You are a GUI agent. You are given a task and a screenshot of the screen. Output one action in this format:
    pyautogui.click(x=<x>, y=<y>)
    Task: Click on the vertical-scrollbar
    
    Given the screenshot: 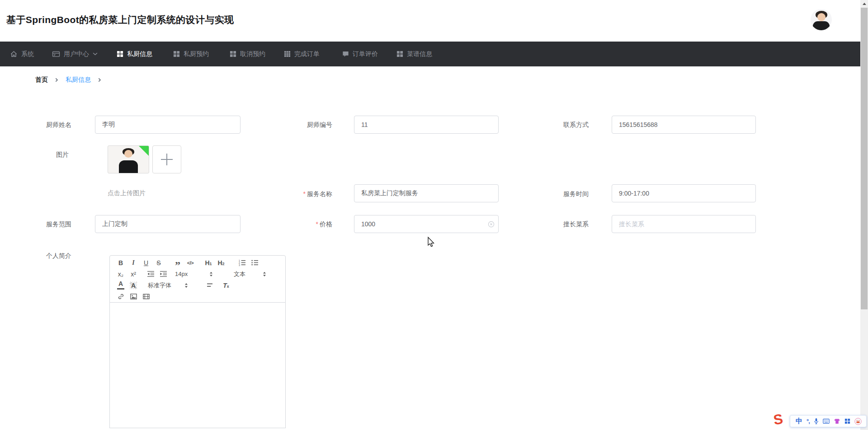 What is the action you would take?
    pyautogui.click(x=864, y=215)
    